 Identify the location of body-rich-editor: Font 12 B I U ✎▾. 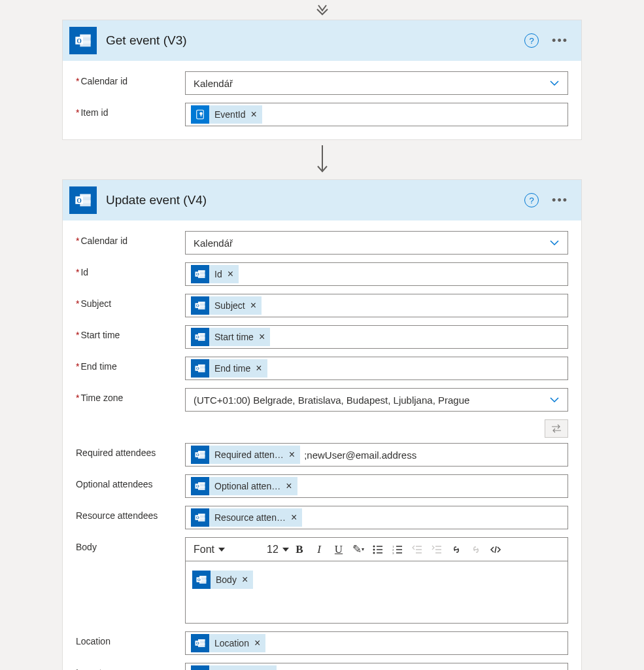
(377, 580).